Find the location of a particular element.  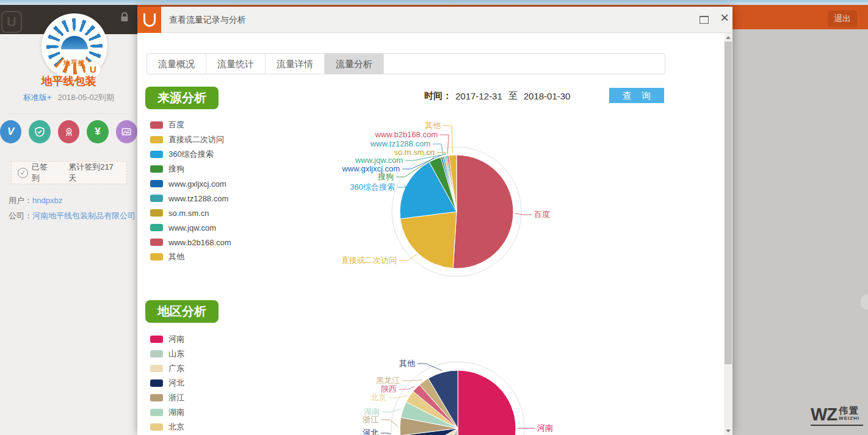

legend-item: www.gxljxcj.com is located at coordinates (190, 184).